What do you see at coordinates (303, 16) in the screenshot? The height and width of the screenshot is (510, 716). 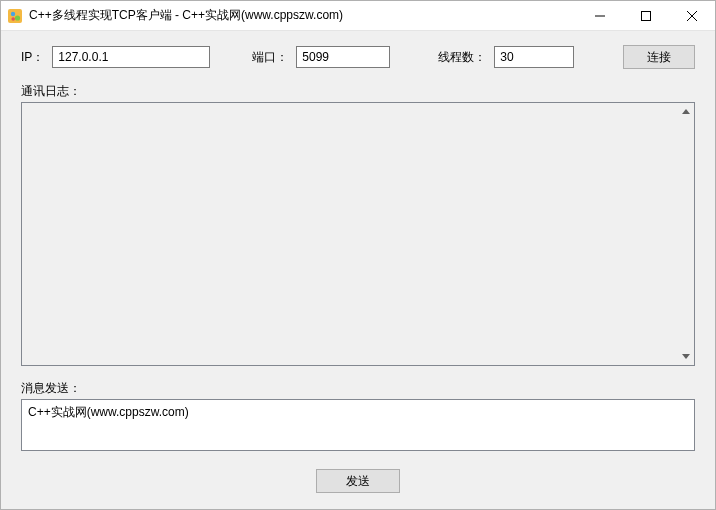 I see `window-title: C++多线程实现TCP客户端 - C++实战网(www.cppszw.com)` at bounding box center [303, 16].